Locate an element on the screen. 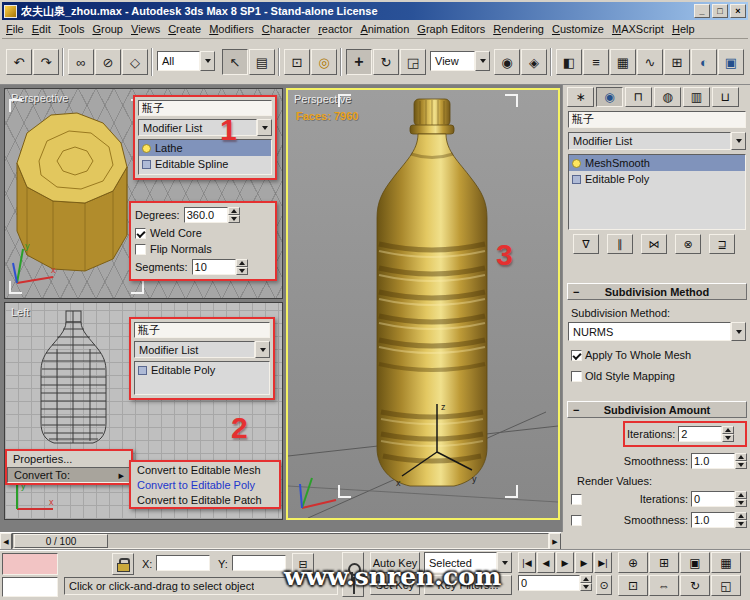 Image resolution: width=750 pixels, height=600 pixels. select-and-rotate-icon: ↻ is located at coordinates (386, 62).